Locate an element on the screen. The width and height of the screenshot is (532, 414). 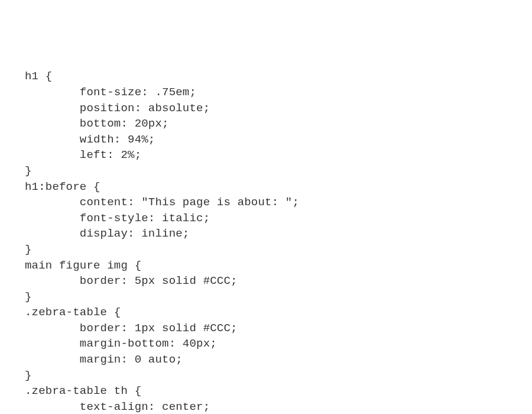
code-line: content: "This page is about: "; is located at coordinates (278, 202).